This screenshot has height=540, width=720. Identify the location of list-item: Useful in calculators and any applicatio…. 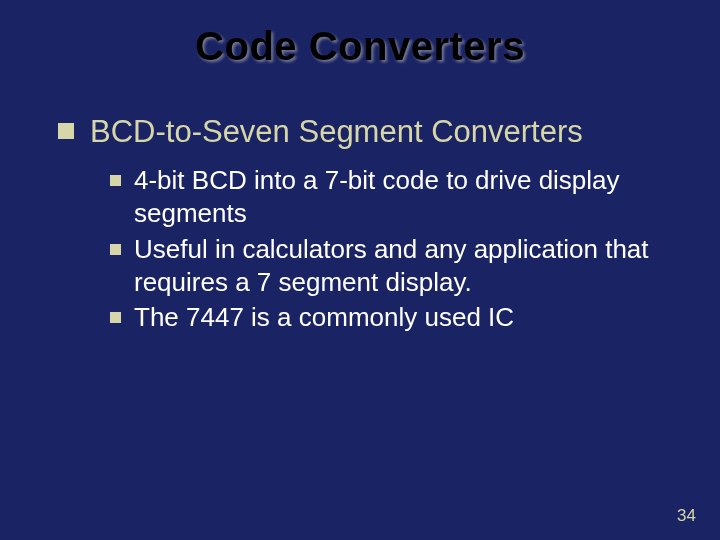
(400, 266).